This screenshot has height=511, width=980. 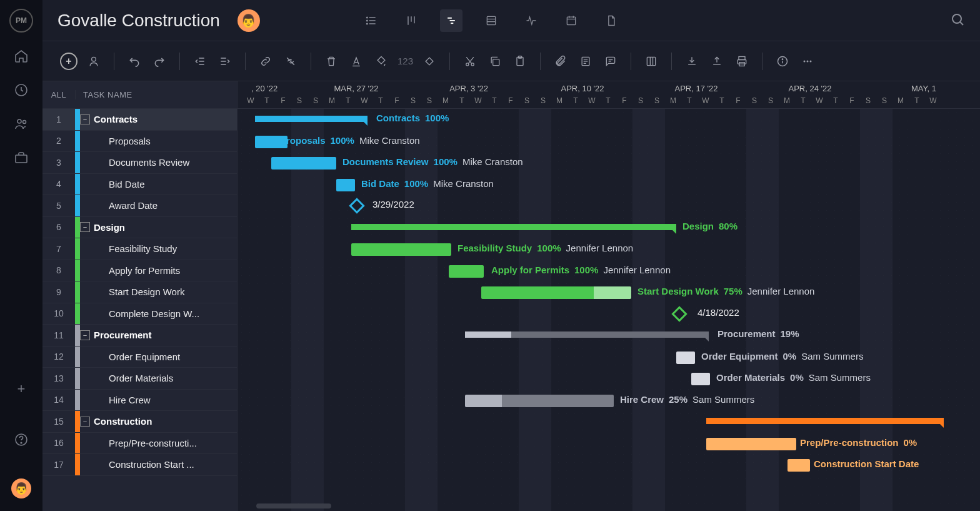 What do you see at coordinates (491, 21) in the screenshot?
I see `sheet-view-icon` at bounding box center [491, 21].